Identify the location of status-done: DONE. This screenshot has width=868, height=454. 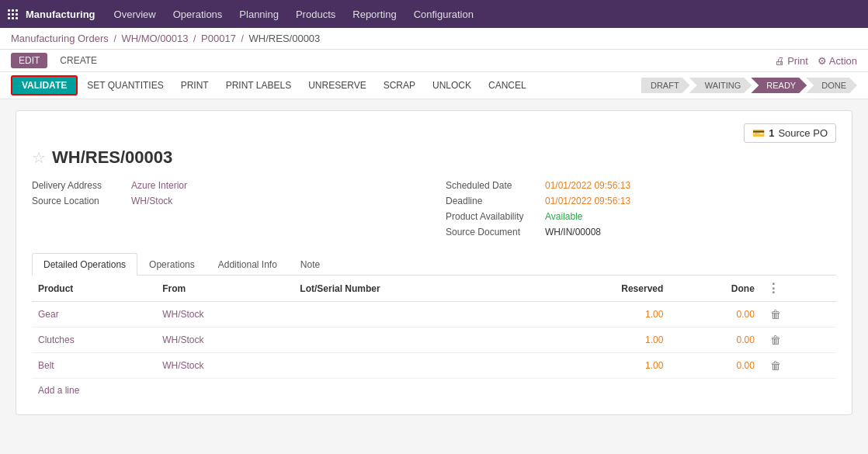
(832, 85).